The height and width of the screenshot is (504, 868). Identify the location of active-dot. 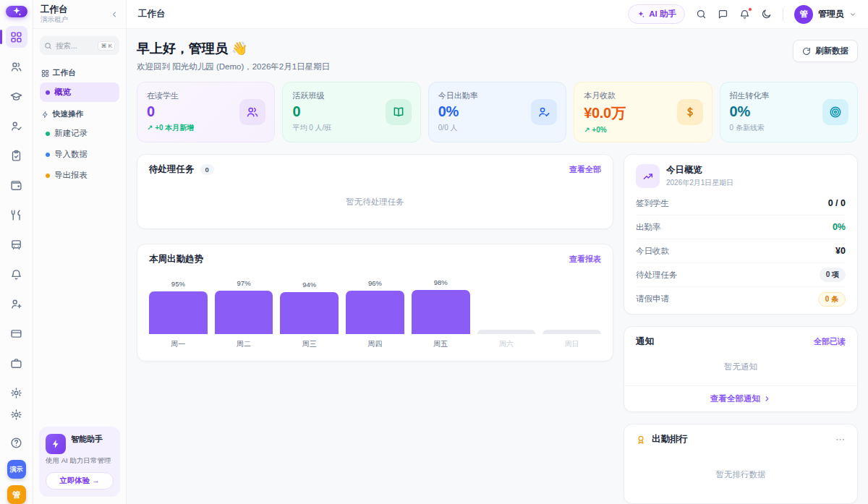
(48, 93).